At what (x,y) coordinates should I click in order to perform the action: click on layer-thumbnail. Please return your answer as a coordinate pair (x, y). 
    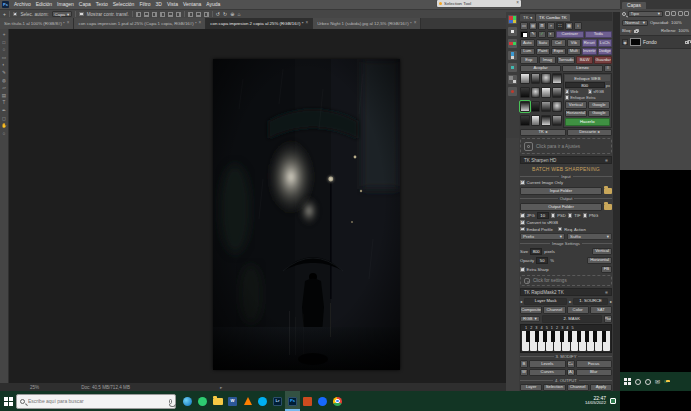
    Looking at the image, I should click on (636, 42).